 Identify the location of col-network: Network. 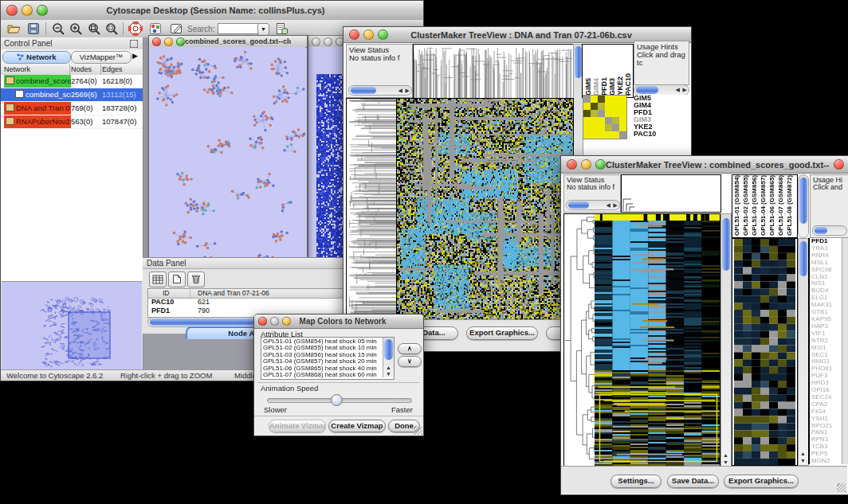
(18, 69).